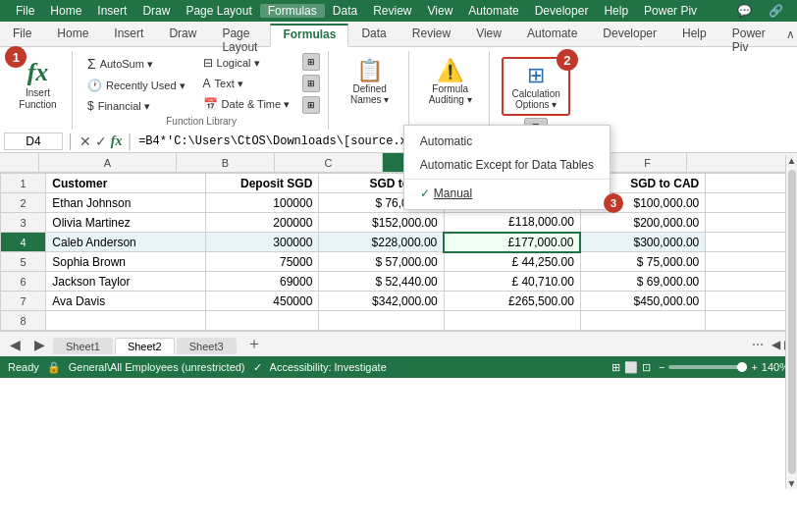  Describe the element at coordinates (82, 346) in the screenshot. I see `sheet-tab-sheet1: Sheet1` at that location.